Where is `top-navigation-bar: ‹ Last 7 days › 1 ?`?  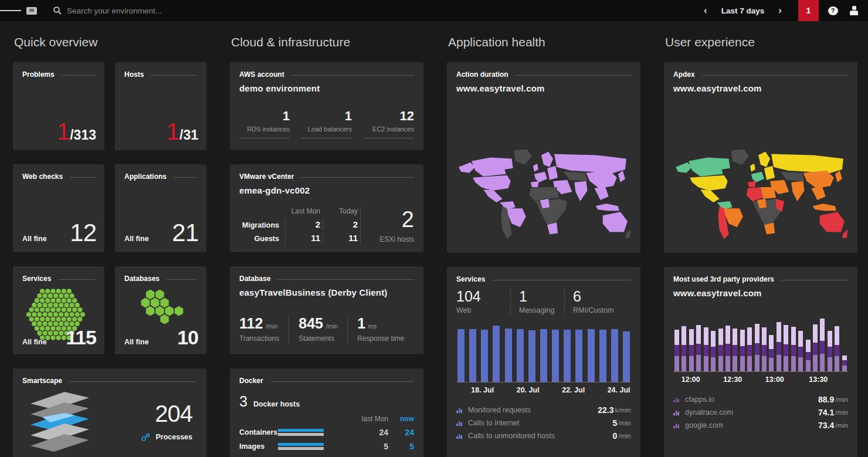
top-navigation-bar: ‹ Last 7 days › 1 ? is located at coordinates (434, 11).